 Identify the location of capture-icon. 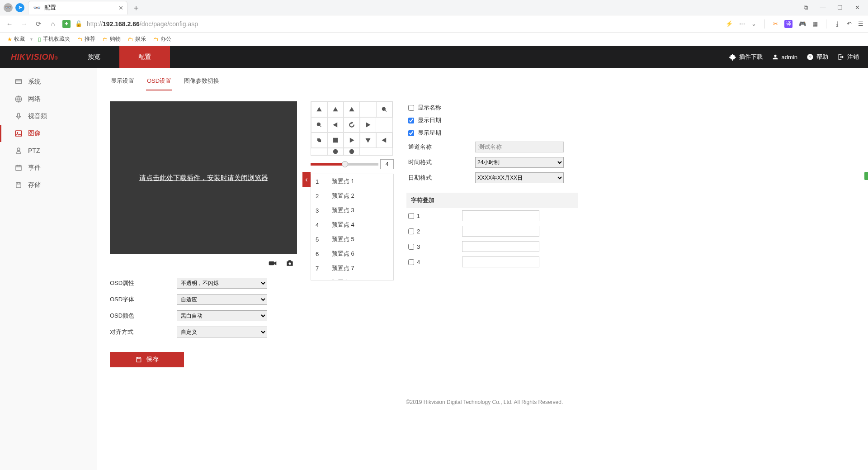
(290, 263).